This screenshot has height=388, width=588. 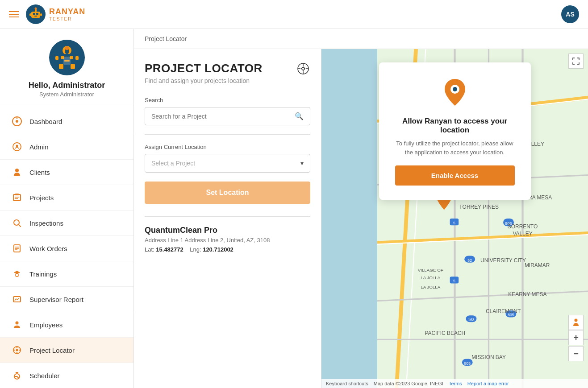 I want to click on assign-label: Assign Current Location, so click(x=228, y=147).